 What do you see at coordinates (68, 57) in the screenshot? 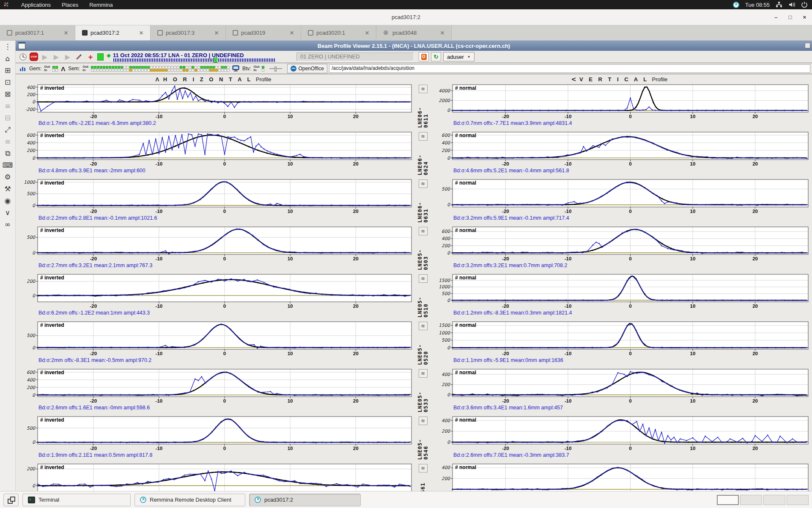
I see `play-icon: ▶` at bounding box center [68, 57].